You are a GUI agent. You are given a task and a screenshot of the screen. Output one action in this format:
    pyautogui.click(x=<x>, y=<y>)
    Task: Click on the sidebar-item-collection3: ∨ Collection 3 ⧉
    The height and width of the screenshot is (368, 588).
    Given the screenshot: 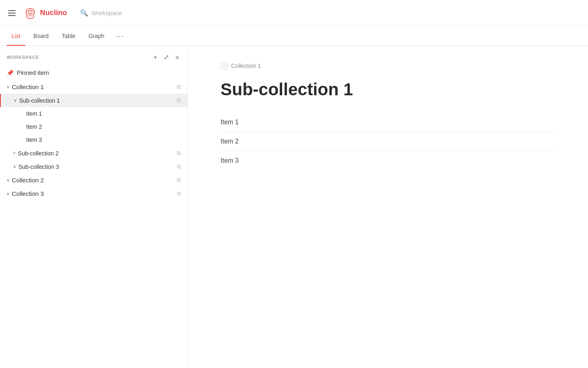 What is the action you would take?
    pyautogui.click(x=94, y=194)
    